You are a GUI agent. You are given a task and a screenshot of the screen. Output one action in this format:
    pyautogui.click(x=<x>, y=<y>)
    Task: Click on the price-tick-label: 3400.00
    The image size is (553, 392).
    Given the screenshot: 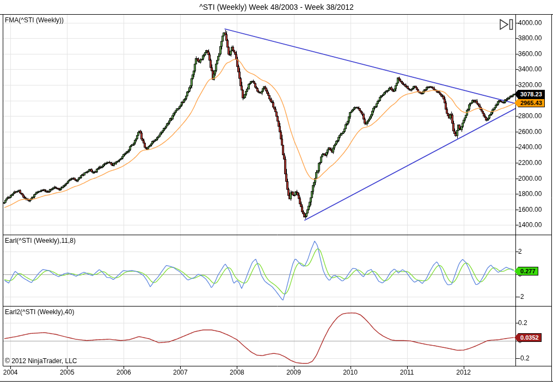 What is the action you would take?
    pyautogui.click(x=530, y=69)
    